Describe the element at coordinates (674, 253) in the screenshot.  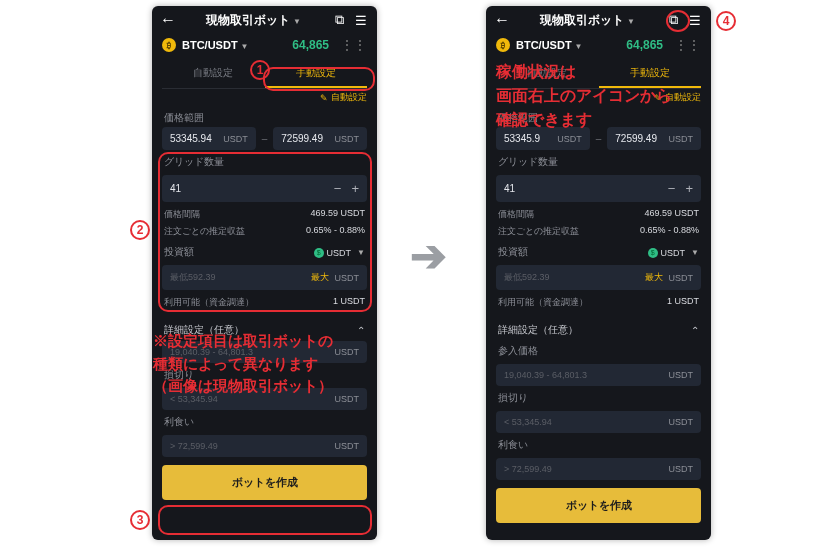
I see `currency-selector: $USDT▼` at that location.